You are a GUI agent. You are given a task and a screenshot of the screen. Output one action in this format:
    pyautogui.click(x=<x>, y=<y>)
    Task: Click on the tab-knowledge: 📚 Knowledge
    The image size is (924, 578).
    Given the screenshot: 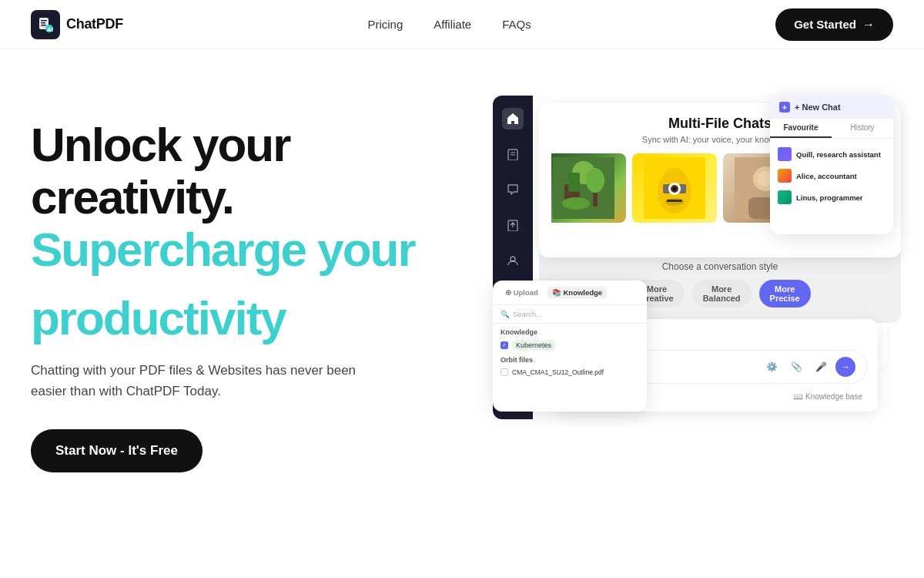 What is the action you would take?
    pyautogui.click(x=578, y=293)
    